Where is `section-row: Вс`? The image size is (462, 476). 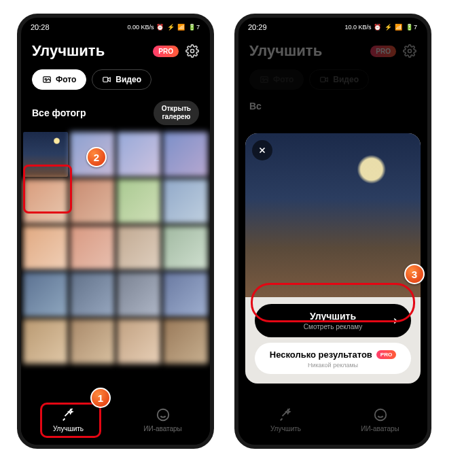
section-row: Вс is located at coordinates (333, 107).